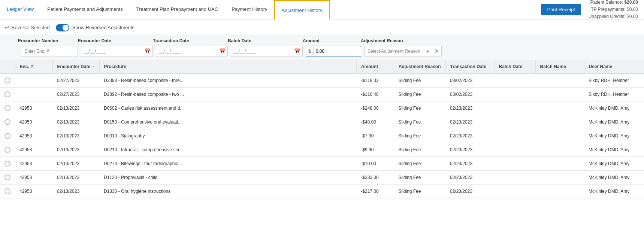 The width and height of the screenshot is (644, 234). I want to click on batch-date-input, so click(261, 51).